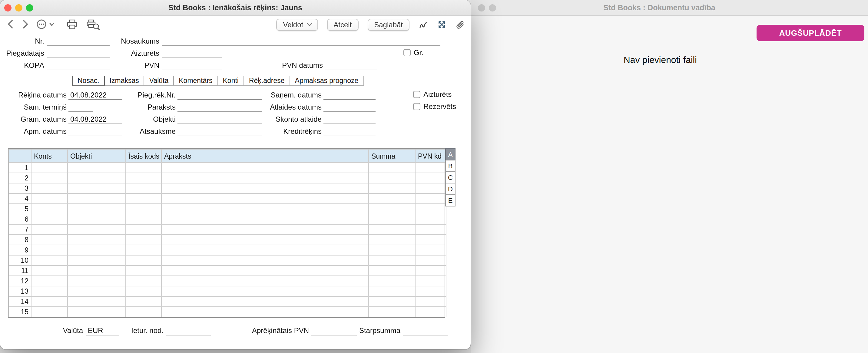 The image size is (868, 353). What do you see at coordinates (124, 81) in the screenshot?
I see `tab-izmaksas: Izmaksas` at bounding box center [124, 81].